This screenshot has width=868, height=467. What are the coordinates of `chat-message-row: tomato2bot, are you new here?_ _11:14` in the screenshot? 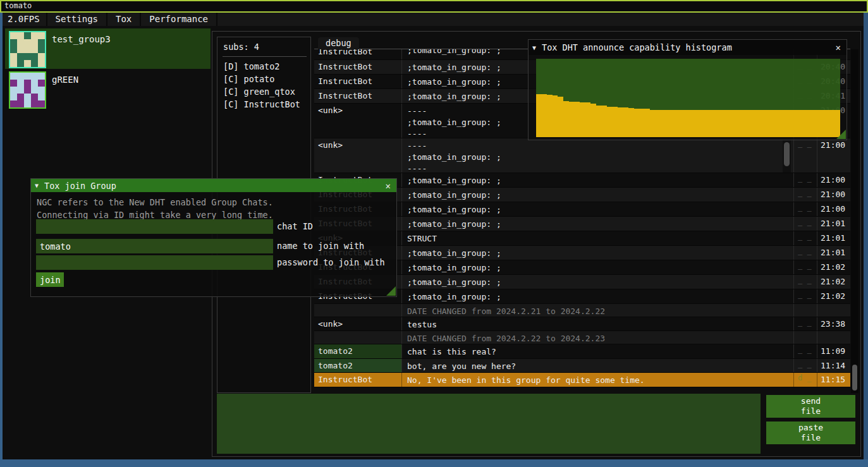 It's located at (582, 366).